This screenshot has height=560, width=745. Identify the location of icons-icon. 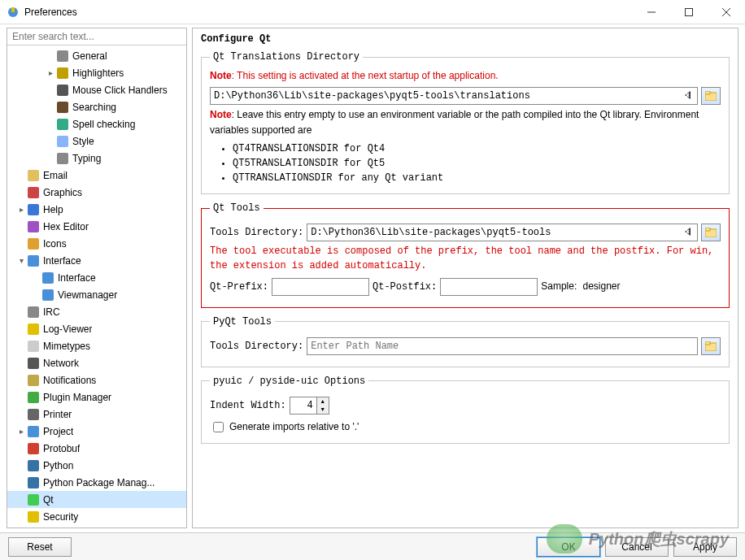
(33, 244).